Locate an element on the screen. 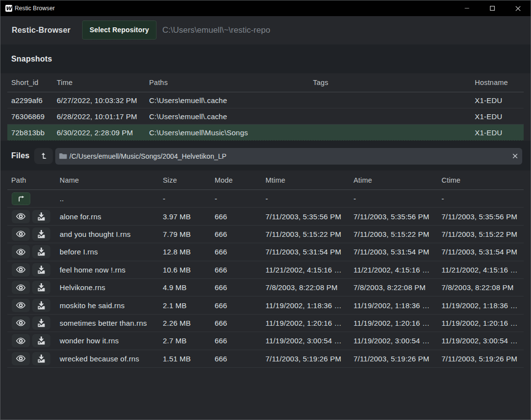 Image resolution: width=531 pixels, height=420 pixels. go-parent-directory-button is located at coordinates (44, 156).